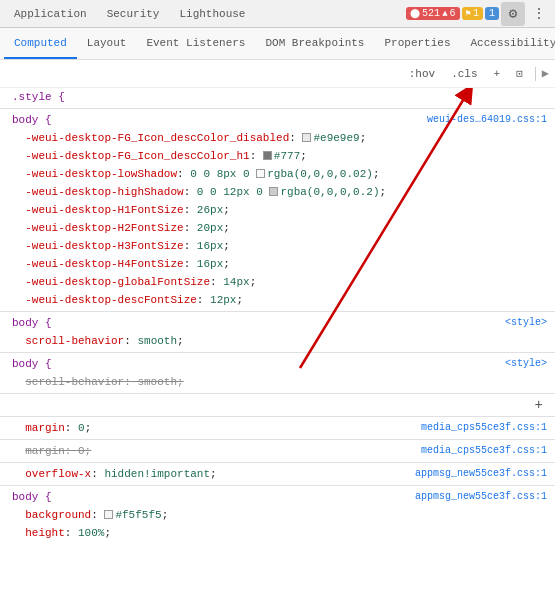 This screenshot has height=592, width=555. I want to click on tab-computed: Computed, so click(40, 44).